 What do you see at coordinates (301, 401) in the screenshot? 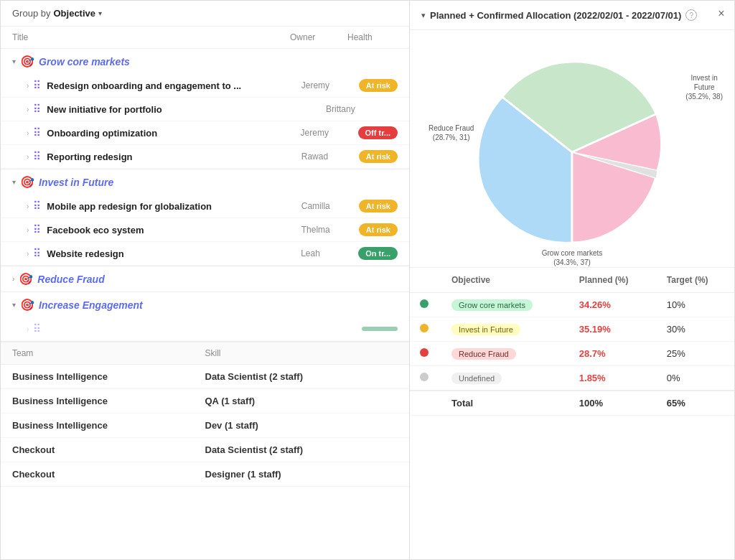
I see `skill-name: QA (1 staff)` at bounding box center [301, 401].